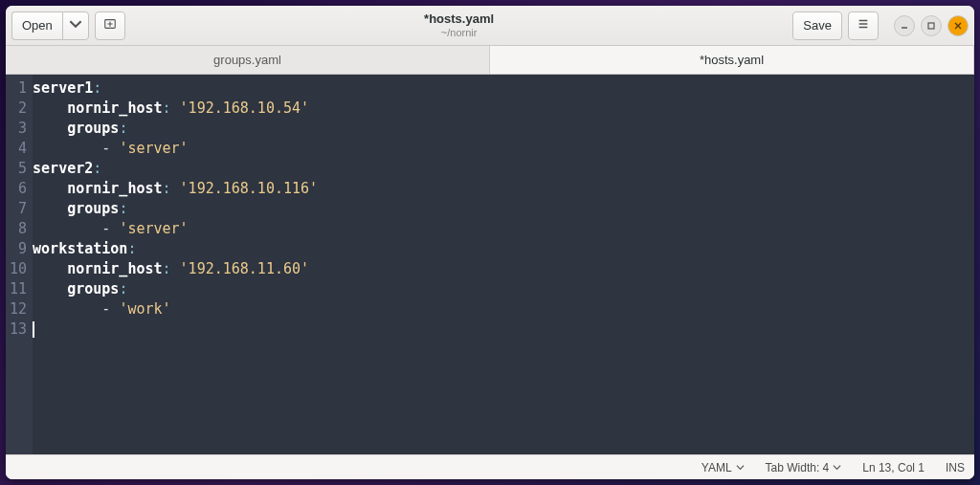 The image size is (980, 485). Describe the element at coordinates (931, 26) in the screenshot. I see `window-maximize-button` at that location.